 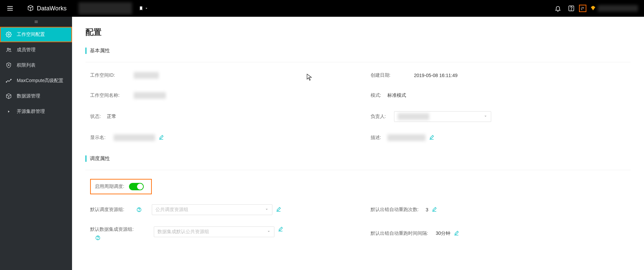 I want to click on bookmark-dropdown, so click(x=143, y=8).